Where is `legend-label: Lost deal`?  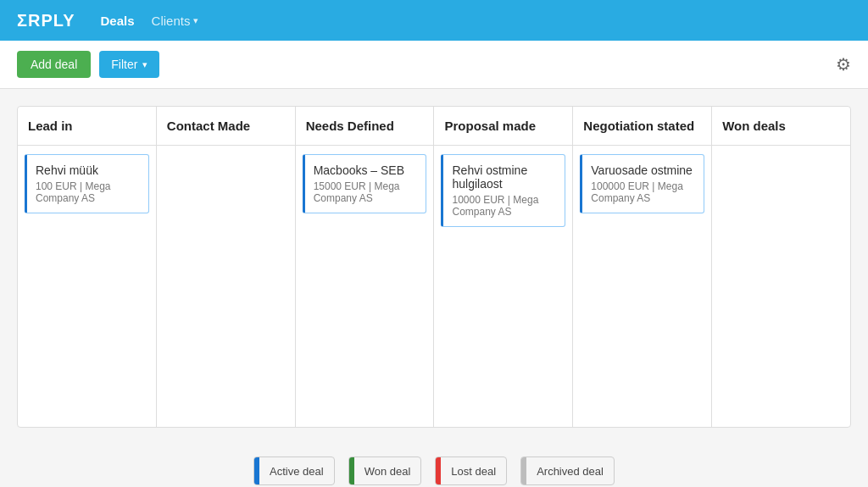 legend-label: Lost deal is located at coordinates (473, 471).